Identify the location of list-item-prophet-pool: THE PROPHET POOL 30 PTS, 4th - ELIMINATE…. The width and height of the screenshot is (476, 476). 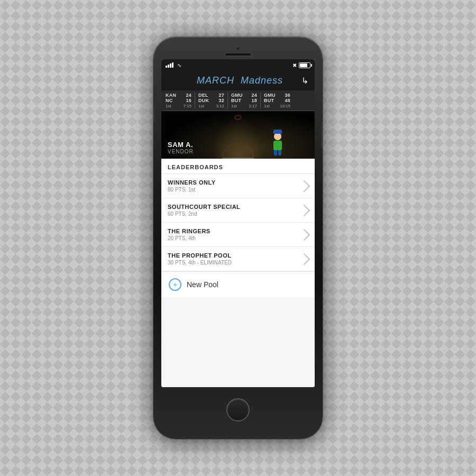
(238, 259).